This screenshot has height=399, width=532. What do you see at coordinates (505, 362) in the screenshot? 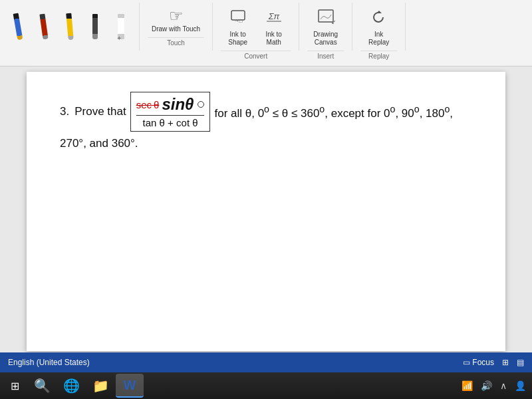
I see `view-grid-icon: ⊞` at bounding box center [505, 362].